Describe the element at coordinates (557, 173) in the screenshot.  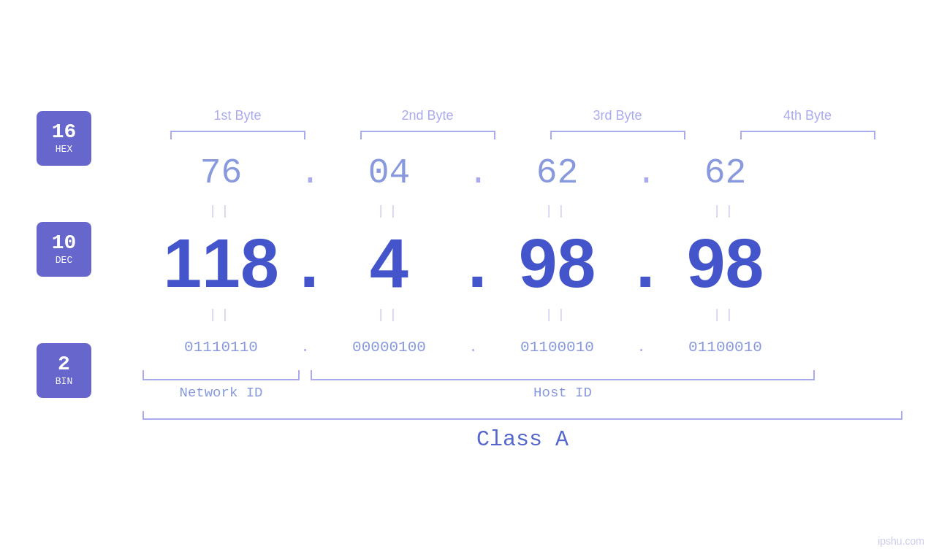
I see `hex-val-3: 62` at that location.